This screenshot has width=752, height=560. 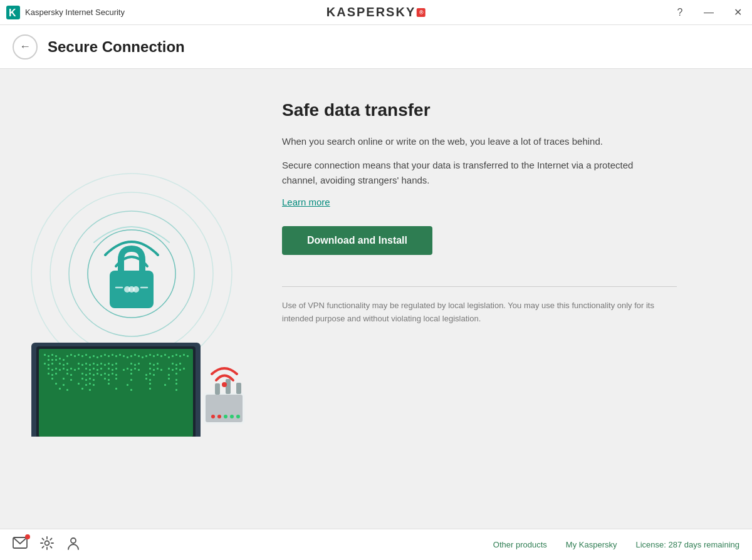 I want to click on settings-button, so click(x=47, y=545).